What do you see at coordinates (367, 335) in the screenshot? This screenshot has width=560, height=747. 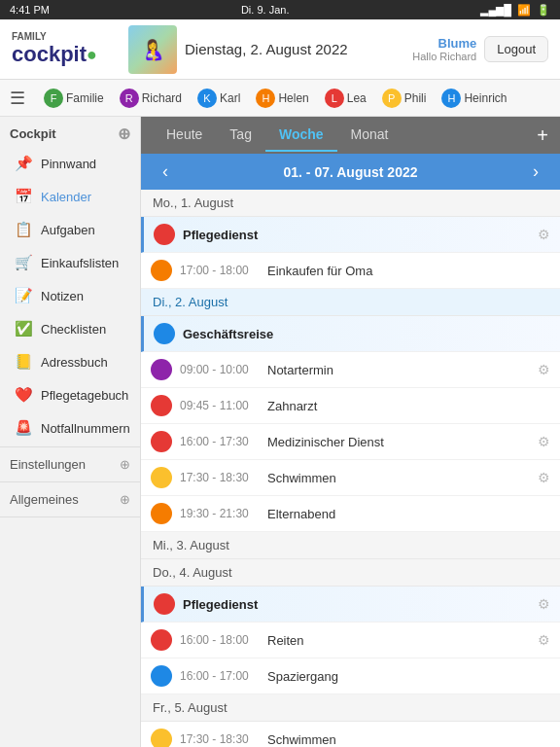 I see `event-title: Geschäftsreise` at bounding box center [367, 335].